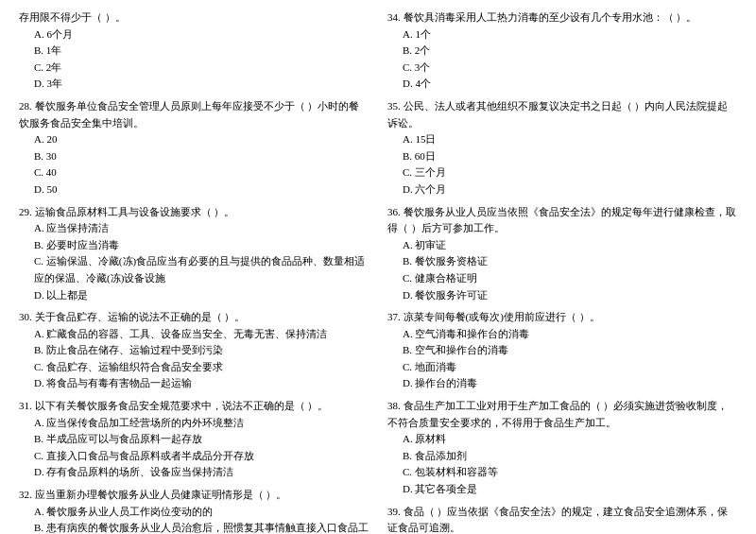 The width and height of the screenshot is (756, 534). Describe the element at coordinates (194, 68) in the screenshot. I see `option-text: C. 2年` at that location.